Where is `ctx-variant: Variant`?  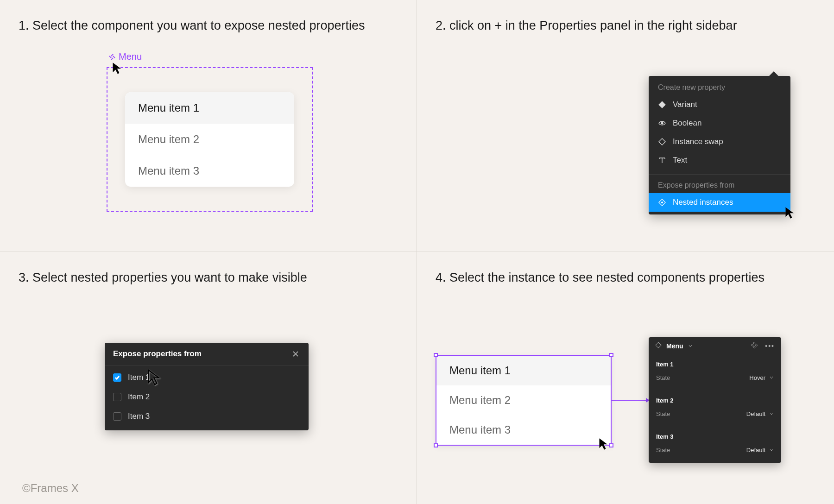
ctx-variant: Variant is located at coordinates (720, 105).